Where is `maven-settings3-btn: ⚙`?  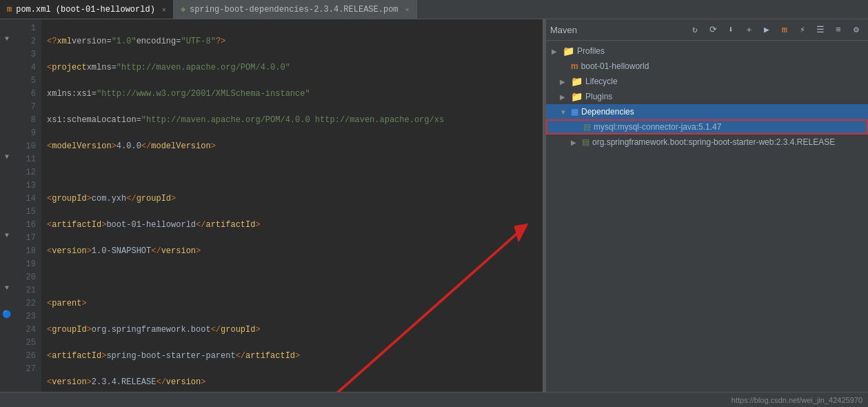 maven-settings3-btn: ⚙ is located at coordinates (856, 30).